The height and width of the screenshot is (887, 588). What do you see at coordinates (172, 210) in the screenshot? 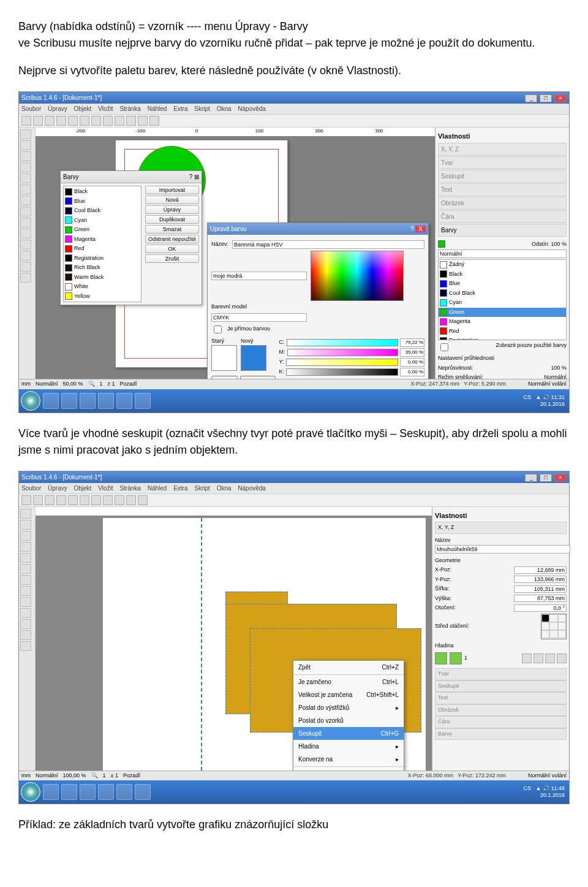
I see `edit-button: Úpravy` at bounding box center [172, 210].